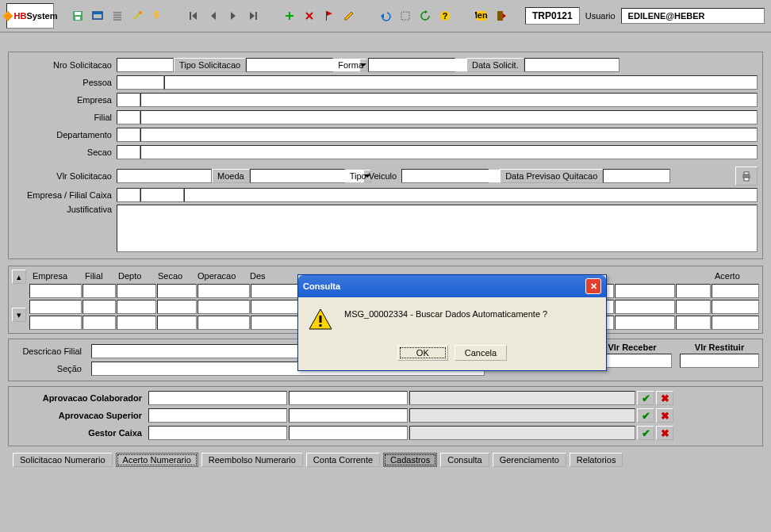  Describe the element at coordinates (348, 398) in the screenshot. I see `colab-f2` at that location.